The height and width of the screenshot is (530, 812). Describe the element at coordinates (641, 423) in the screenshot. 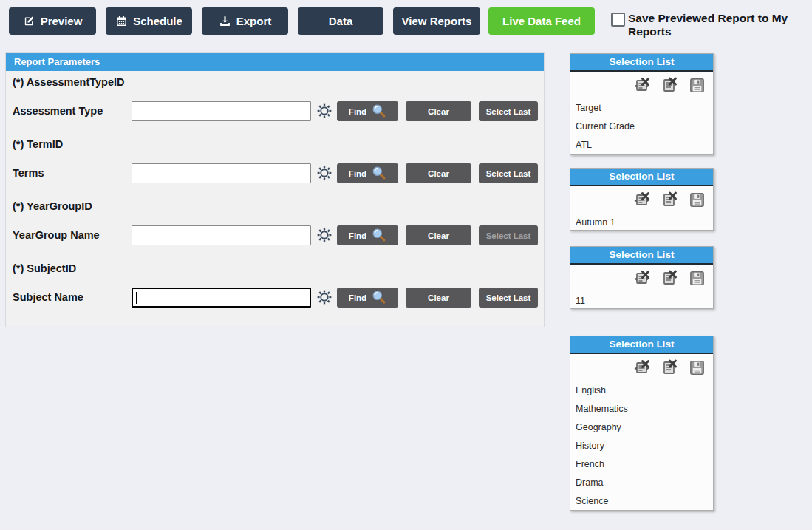

I see `selection-list-panel: Selection List English Mathematics Geogr…` at that location.